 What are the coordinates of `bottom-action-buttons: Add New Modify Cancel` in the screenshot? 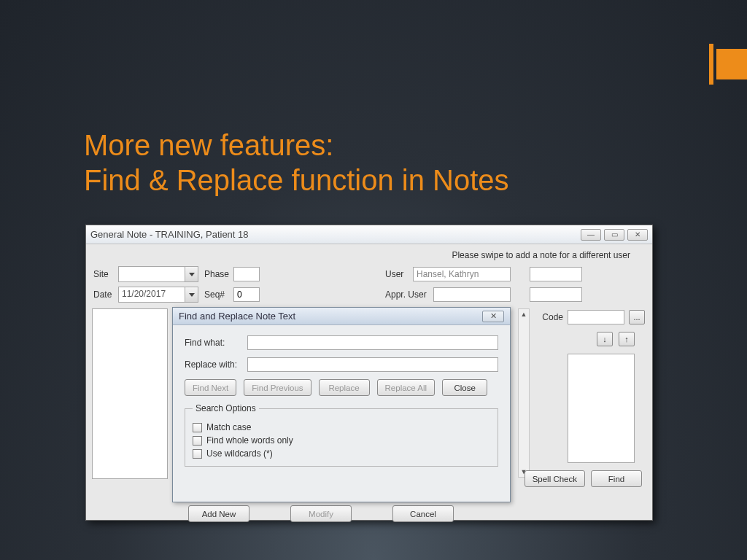 It's located at (321, 513).